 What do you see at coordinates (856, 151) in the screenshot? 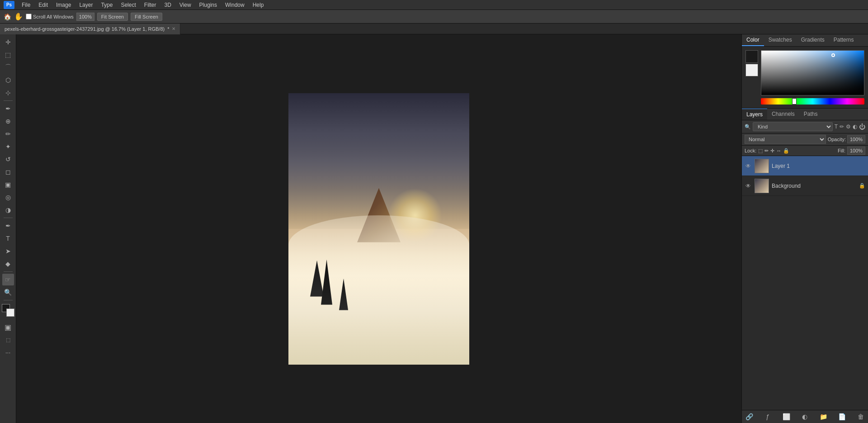
I see `fill-input` at bounding box center [856, 151].